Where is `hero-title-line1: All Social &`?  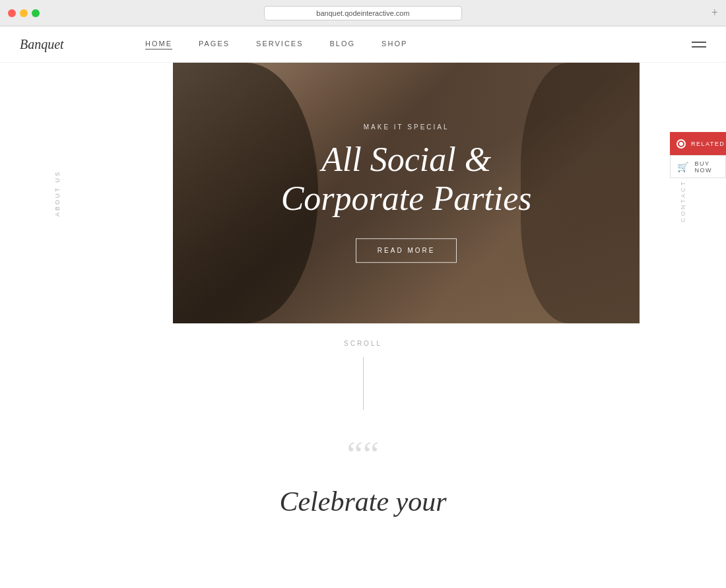 hero-title-line1: All Social & is located at coordinates (407, 160).